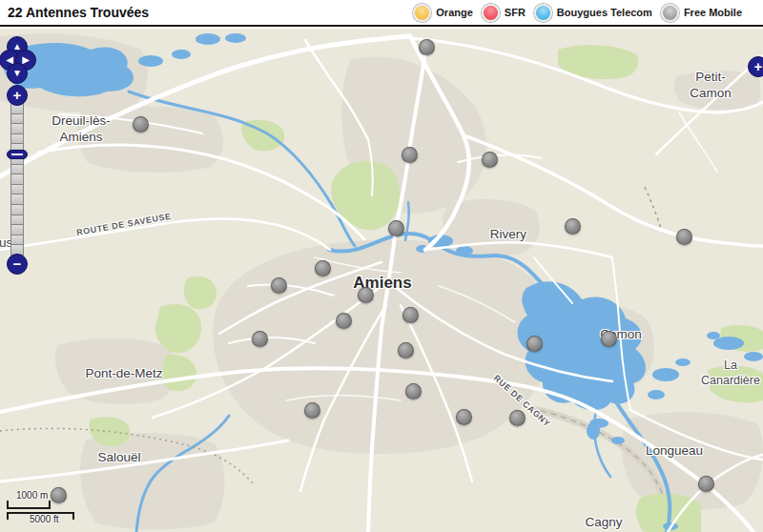 Image resolution: width=763 pixels, height=532 pixels. I want to click on legend-item-orange: Orange, so click(443, 13).